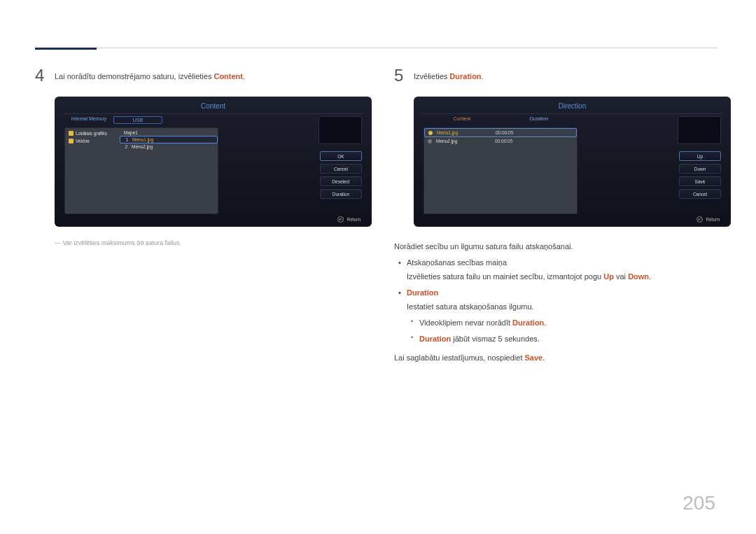 The image size is (756, 534). I want to click on text: Lai saglabātu iestatījumus, nospiediet, so click(459, 358).